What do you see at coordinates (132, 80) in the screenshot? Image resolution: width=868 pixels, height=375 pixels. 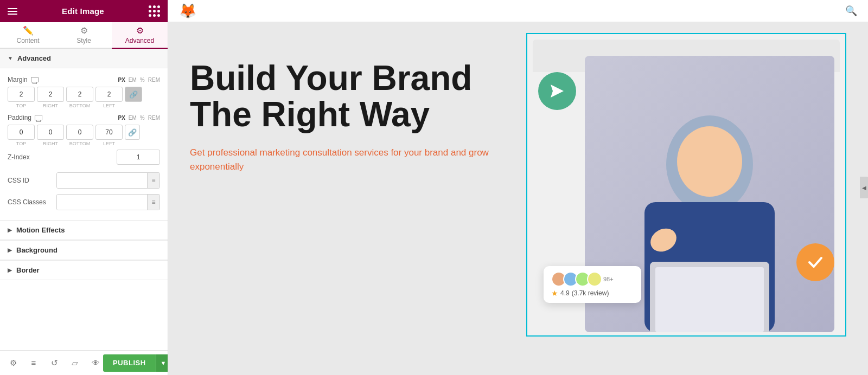 I see `margin-unit-em: EM` at bounding box center [132, 80].